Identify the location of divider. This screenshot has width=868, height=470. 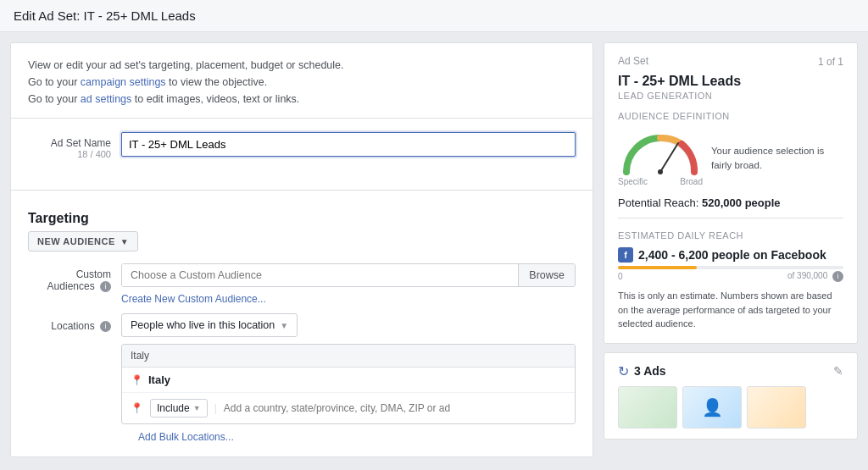
(302, 190).